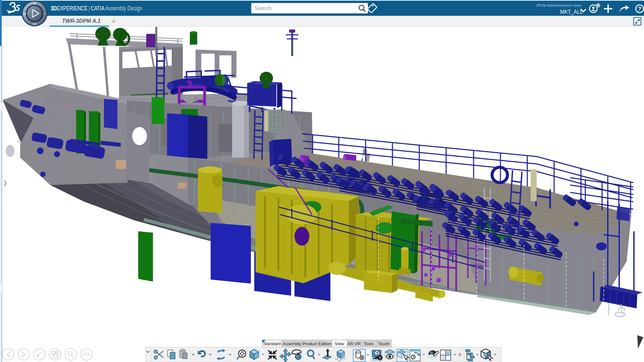 The width and height of the screenshot is (644, 362). What do you see at coordinates (24, 14) in the screenshot?
I see `svg-text: 3D` at bounding box center [24, 14].